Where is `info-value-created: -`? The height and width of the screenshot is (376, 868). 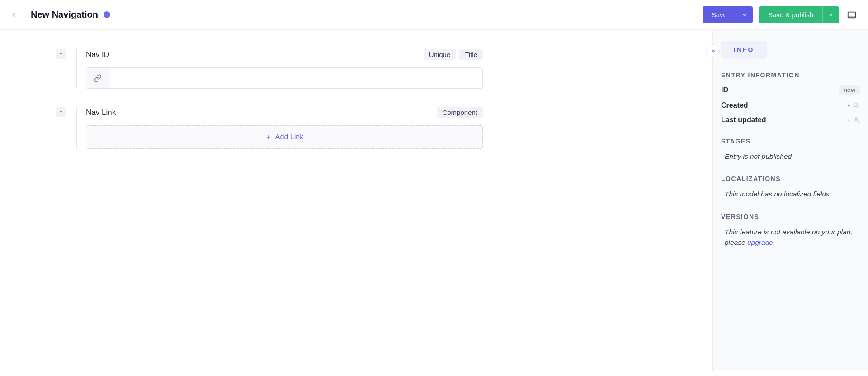
info-value-created: - is located at coordinates (854, 105).